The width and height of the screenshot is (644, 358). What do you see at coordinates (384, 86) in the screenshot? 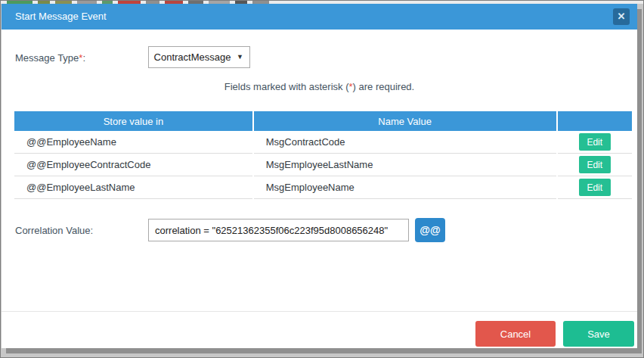
I see `required-note-suffix: ) are required.` at bounding box center [384, 86].